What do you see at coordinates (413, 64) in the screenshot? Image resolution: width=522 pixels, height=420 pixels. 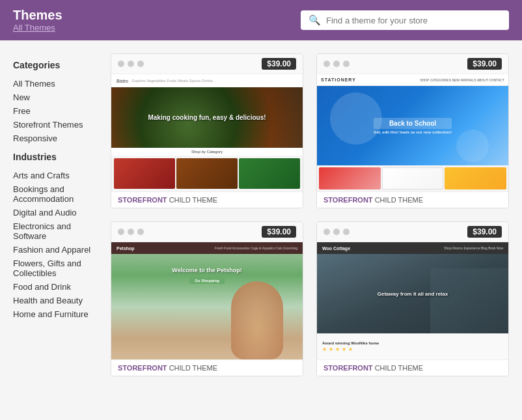 I see `card-header-stationery: $39.00` at bounding box center [413, 64].